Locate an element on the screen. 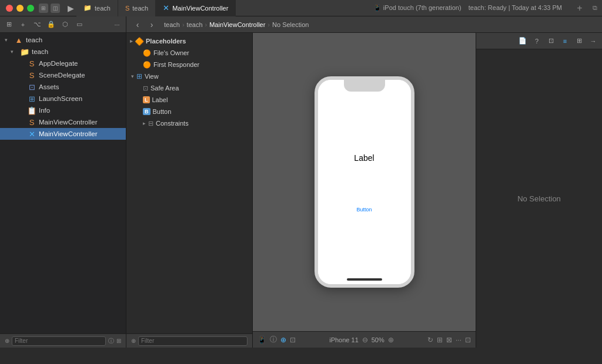 The width and height of the screenshot is (602, 364). assets-icon: ⊡ is located at coordinates (32, 87).